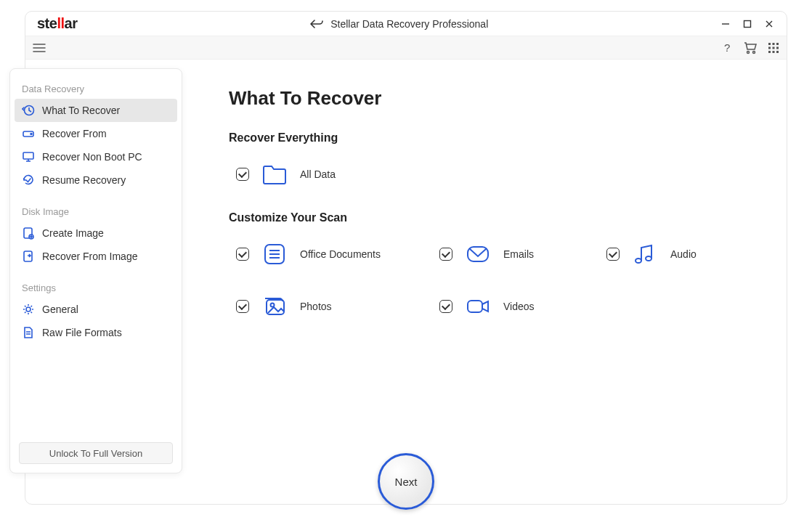  What do you see at coordinates (519, 306) in the screenshot?
I see `option-label: Videos` at bounding box center [519, 306].